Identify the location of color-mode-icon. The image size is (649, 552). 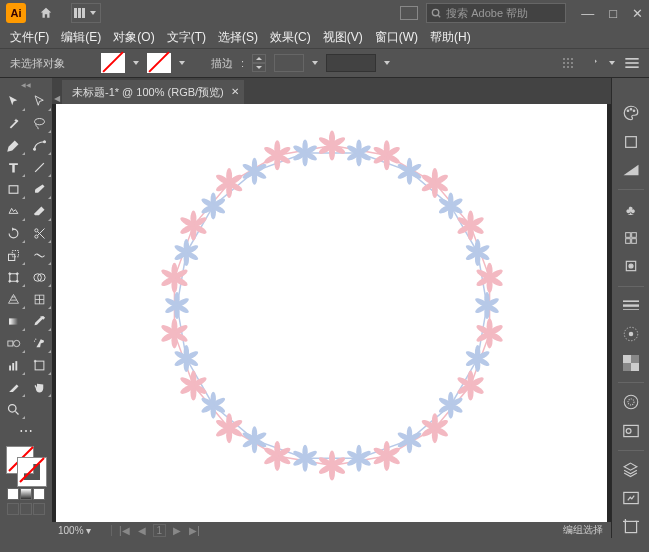
(13, 494).